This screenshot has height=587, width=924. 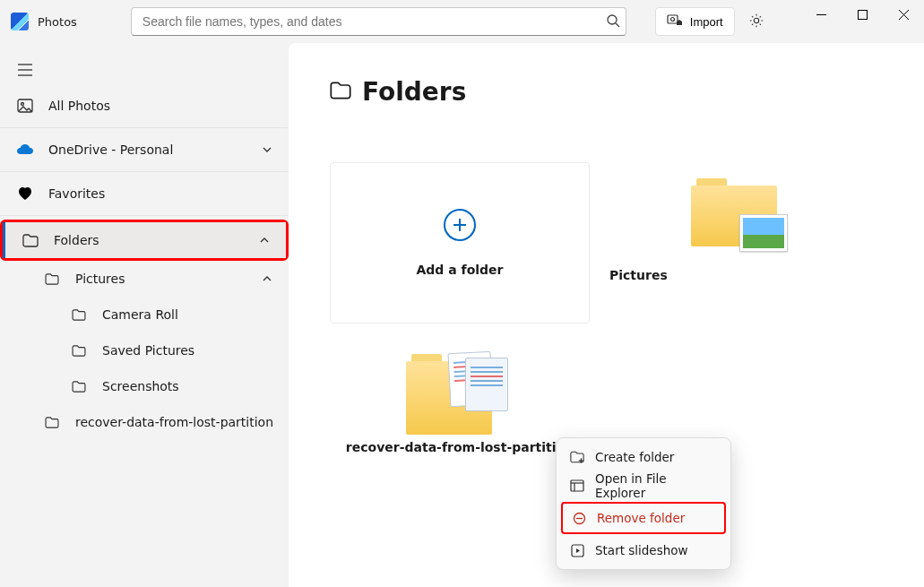 I want to click on sidebar-item-label: Camera Roll, so click(x=140, y=315).